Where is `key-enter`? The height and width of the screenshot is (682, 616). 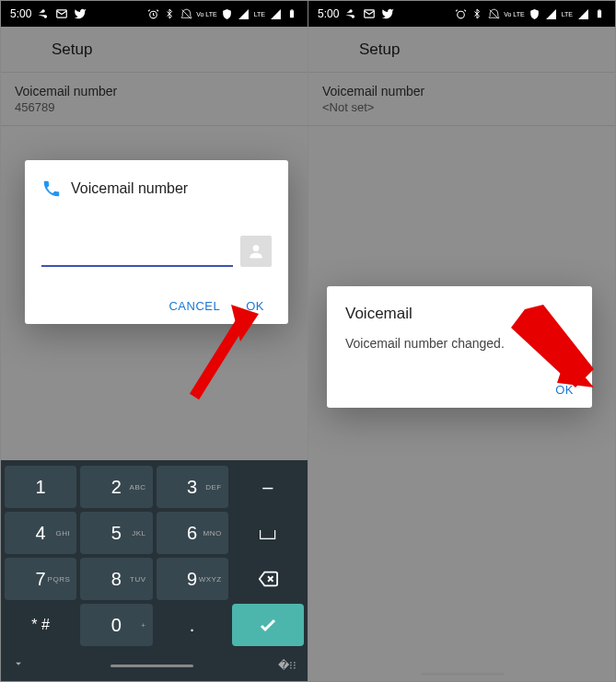
key-enter is located at coordinates (268, 625).